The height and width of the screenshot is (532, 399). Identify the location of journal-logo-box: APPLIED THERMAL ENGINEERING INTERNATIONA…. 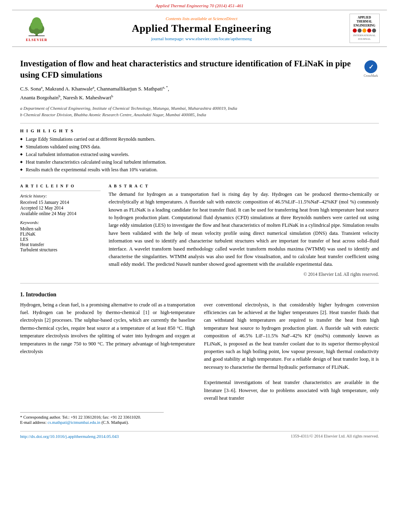
(364, 28).